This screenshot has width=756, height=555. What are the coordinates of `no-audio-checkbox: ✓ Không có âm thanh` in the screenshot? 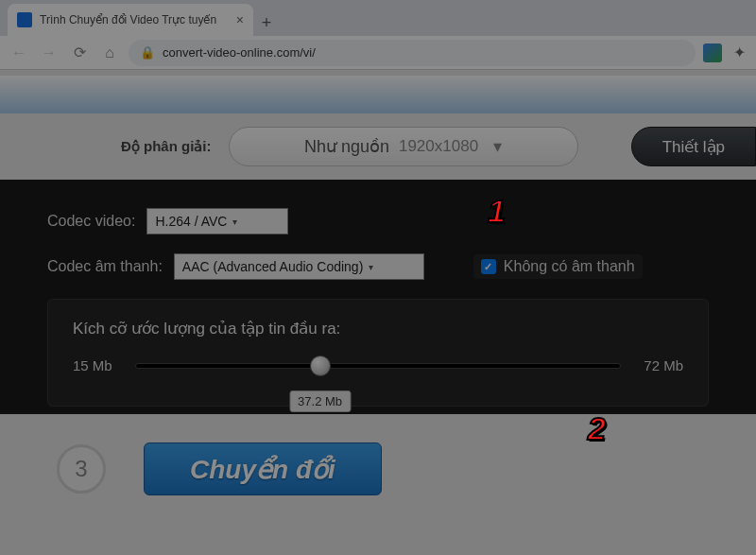 It's located at (558, 267).